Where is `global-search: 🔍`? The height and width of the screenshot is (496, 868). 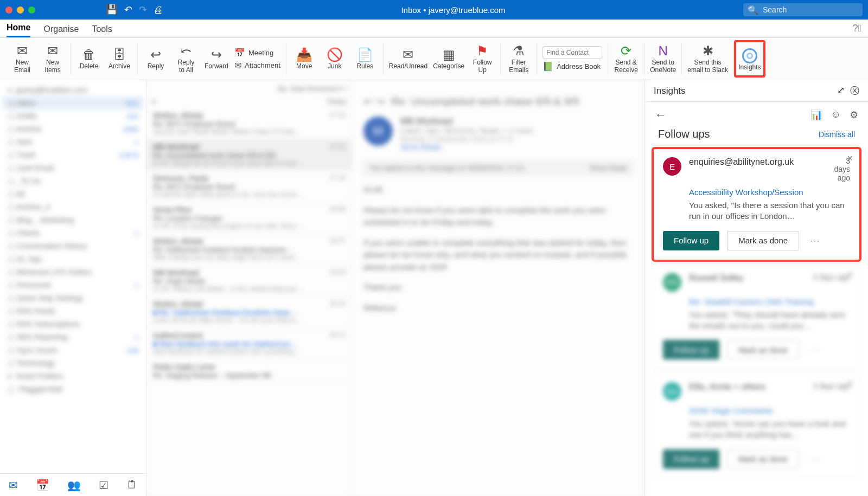
global-search: 🔍 is located at coordinates (803, 10).